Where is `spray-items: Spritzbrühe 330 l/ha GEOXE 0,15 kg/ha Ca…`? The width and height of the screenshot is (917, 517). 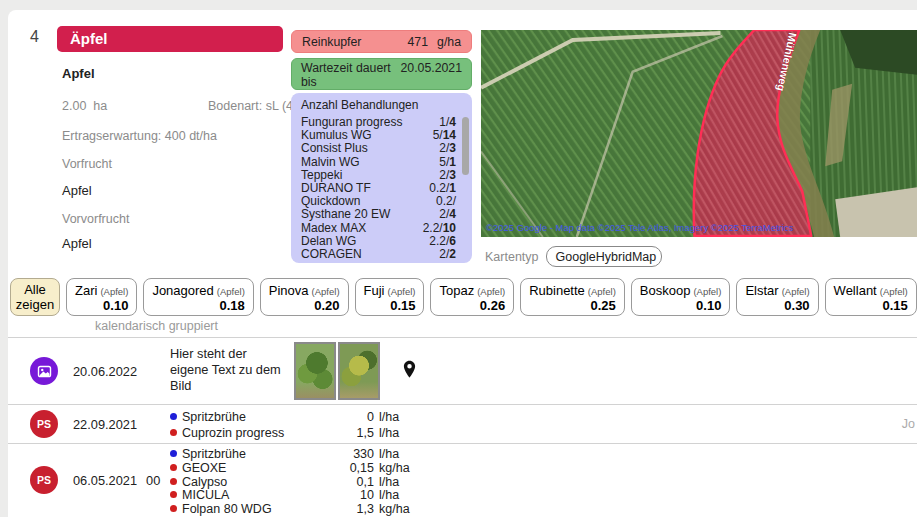 spray-items: Spritzbrühe 330 l/ha GEOXE 0,15 kg/ha Ca… is located at coordinates (296, 480).